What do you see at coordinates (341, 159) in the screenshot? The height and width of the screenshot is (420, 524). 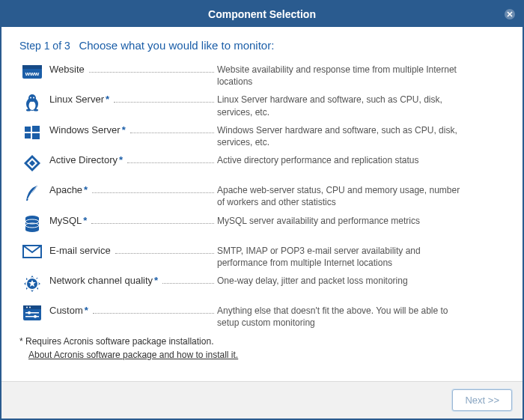 I see `component-description: Active directory performance and replica…` at bounding box center [341, 159].